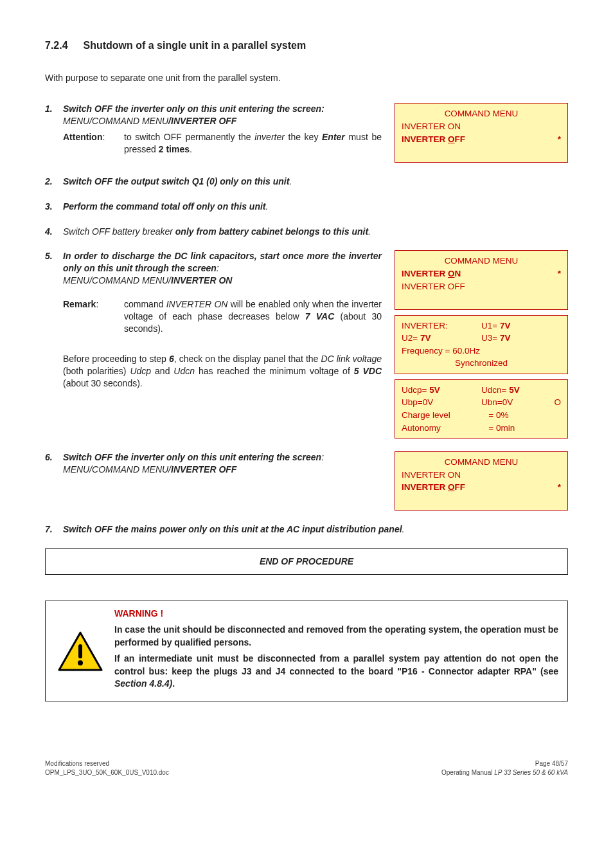  Describe the element at coordinates (481, 409) in the screenshot. I see `lcd-panel-5c: Udcp= 5V Udcn= 5V Ubp=0V Ubn=0VO Charge …` at that location.